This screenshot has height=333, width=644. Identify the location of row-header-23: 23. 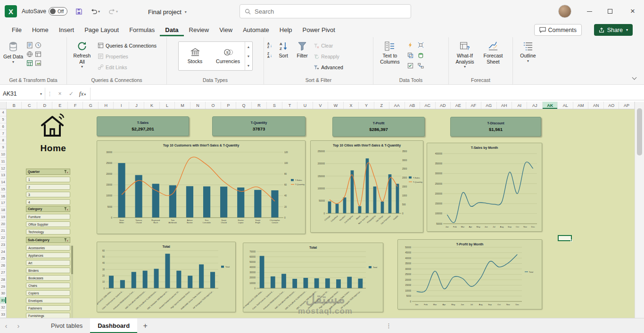
(3, 245).